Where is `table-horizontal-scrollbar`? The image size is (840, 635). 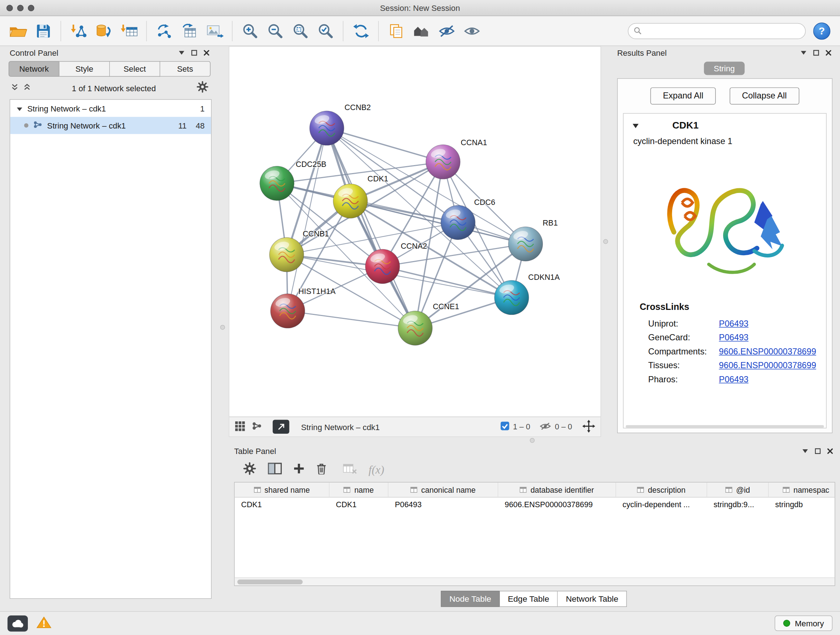
table-horizontal-scrollbar is located at coordinates (535, 581).